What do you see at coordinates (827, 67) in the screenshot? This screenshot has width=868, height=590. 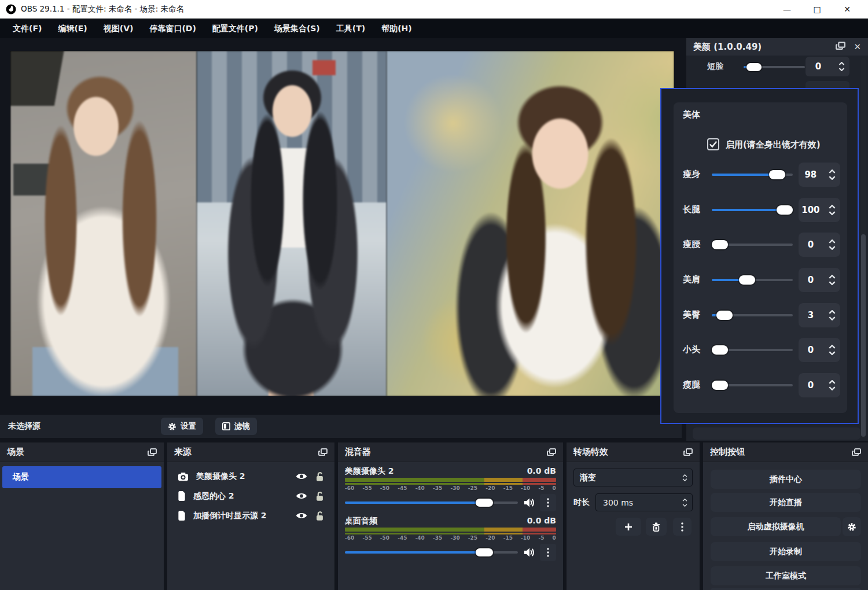 I see `face-value-spinbox: 0` at bounding box center [827, 67].